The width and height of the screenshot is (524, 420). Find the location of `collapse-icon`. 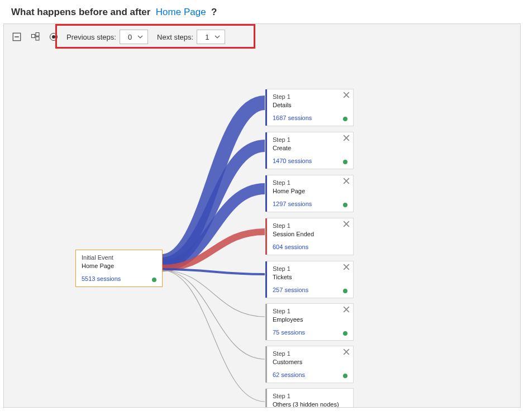

collapse-icon is located at coordinates (17, 37).